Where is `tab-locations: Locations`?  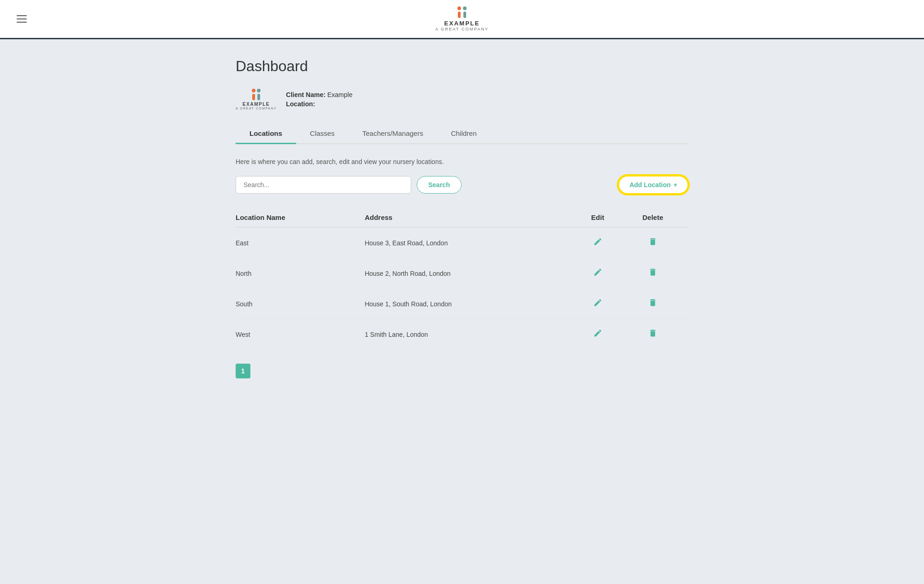
tab-locations: Locations is located at coordinates (266, 134).